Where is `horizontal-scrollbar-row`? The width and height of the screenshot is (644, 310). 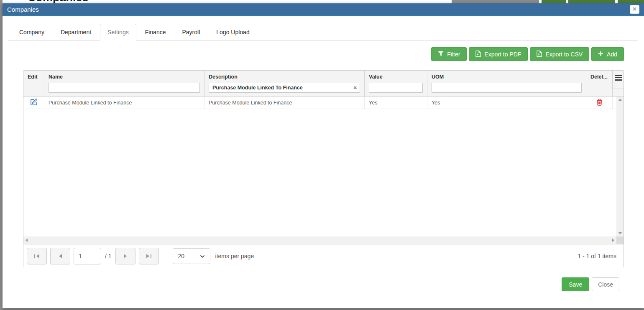 horizontal-scrollbar-row is located at coordinates (324, 240).